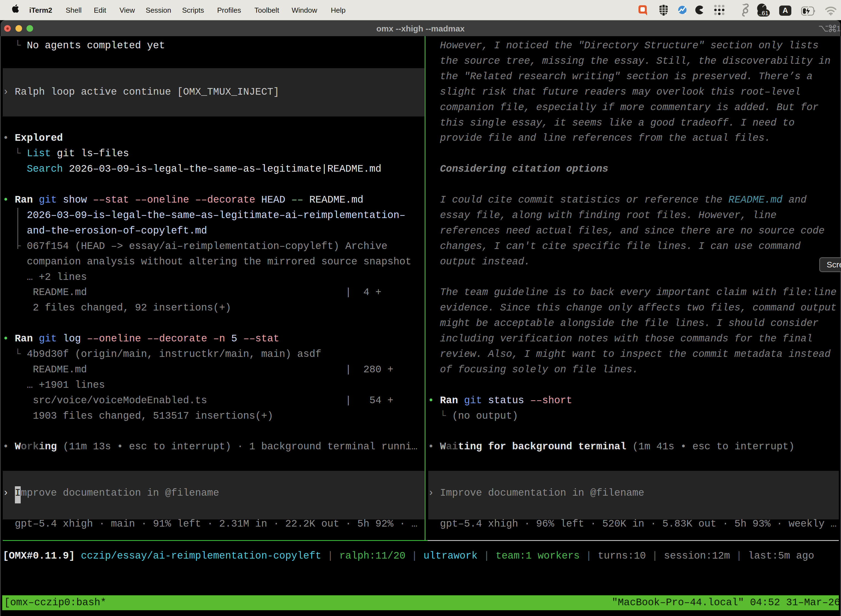  Describe the element at coordinates (763, 13) in the screenshot. I see `svg-text: ..61` at that location.